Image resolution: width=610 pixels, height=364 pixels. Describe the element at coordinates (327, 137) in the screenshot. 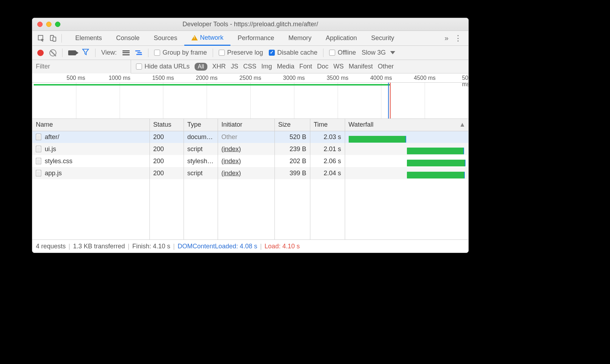

I see `request-time: 2.03 s` at that location.